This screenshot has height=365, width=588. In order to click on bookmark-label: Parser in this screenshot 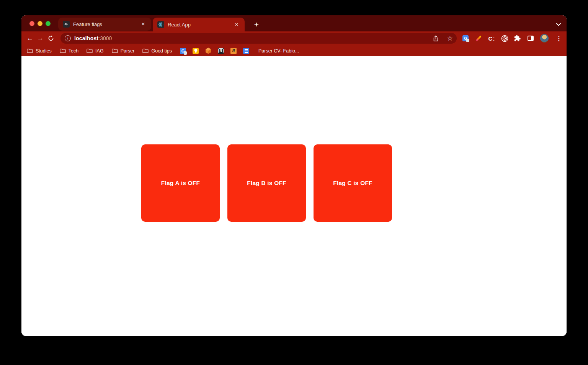, I will do `click(128, 51)`.